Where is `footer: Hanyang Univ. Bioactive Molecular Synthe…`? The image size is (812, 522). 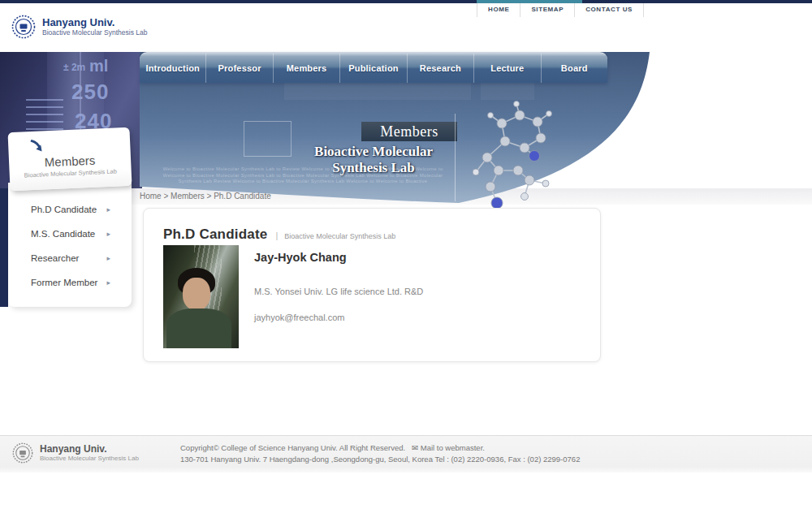 footer: Hanyang Univ. Bioactive Molecular Synthe… is located at coordinates (406, 454).